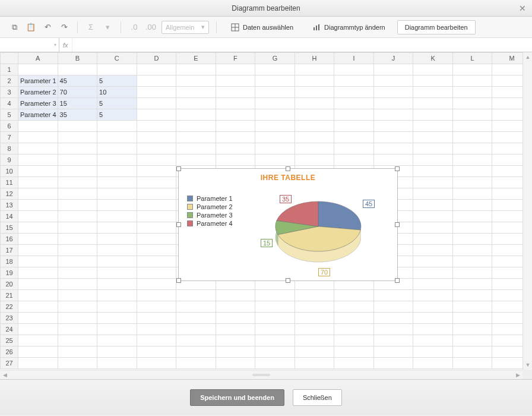 The height and width of the screenshot is (416, 532). What do you see at coordinates (38, 81) in the screenshot?
I see `cell: Parameter 1` at bounding box center [38, 81].